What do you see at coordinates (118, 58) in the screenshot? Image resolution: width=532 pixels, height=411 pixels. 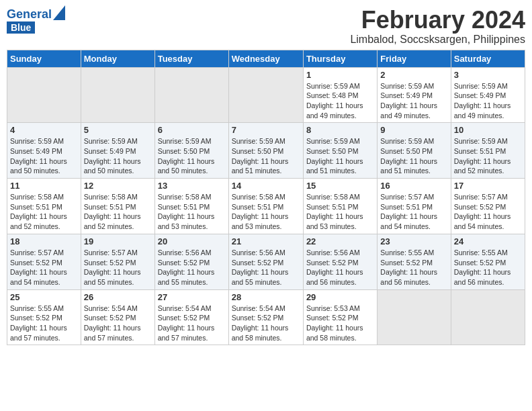 I see `col-header-monday: Monday` at bounding box center [118, 58].